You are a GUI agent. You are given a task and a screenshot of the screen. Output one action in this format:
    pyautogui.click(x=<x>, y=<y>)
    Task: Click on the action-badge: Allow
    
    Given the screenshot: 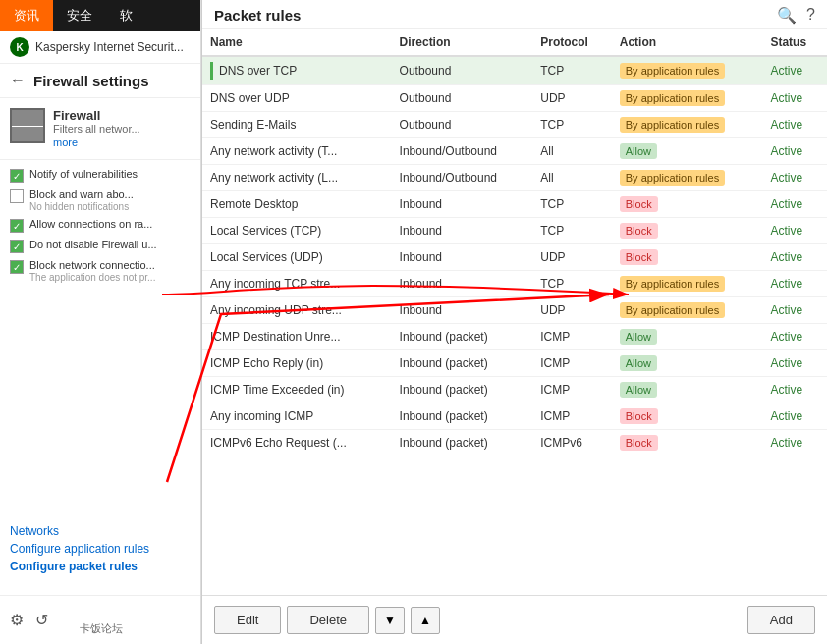 What is the action you would take?
    pyautogui.click(x=638, y=390)
    